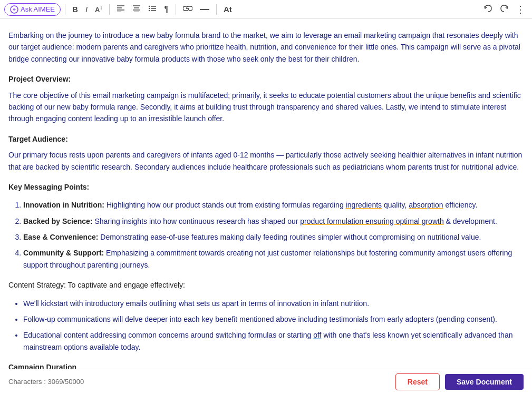 The height and width of the screenshot is (394, 532). What do you see at coordinates (188, 9) in the screenshot?
I see `link-icon` at bounding box center [188, 9].